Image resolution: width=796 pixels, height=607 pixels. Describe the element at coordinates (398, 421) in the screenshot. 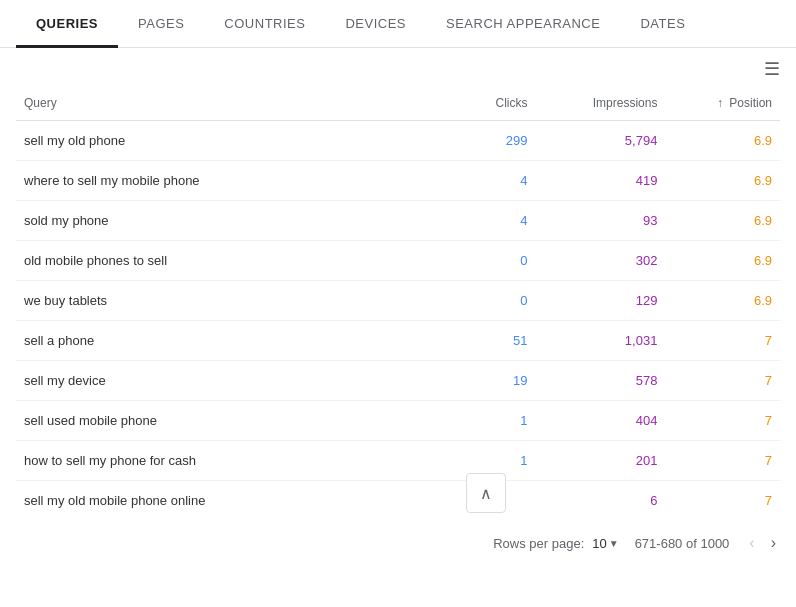

I see `table-row: sell used mobile phone14047` at that location.